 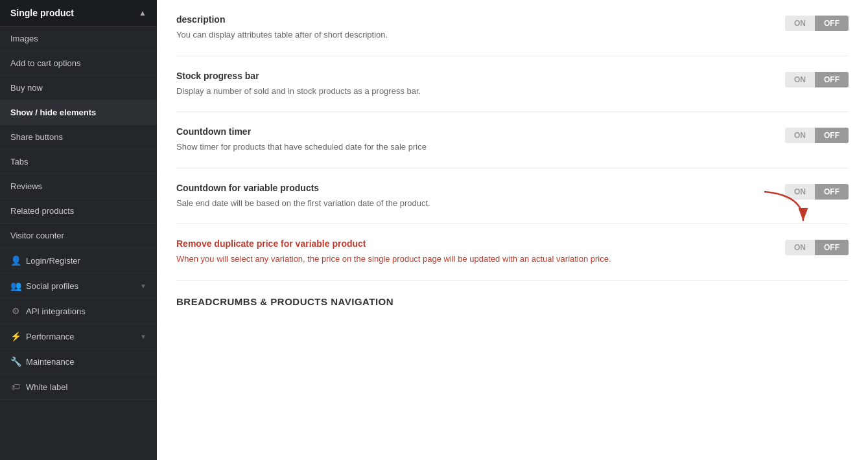 What do you see at coordinates (50, 362) in the screenshot?
I see `sidebar-item-label: Maintenance` at bounding box center [50, 362].